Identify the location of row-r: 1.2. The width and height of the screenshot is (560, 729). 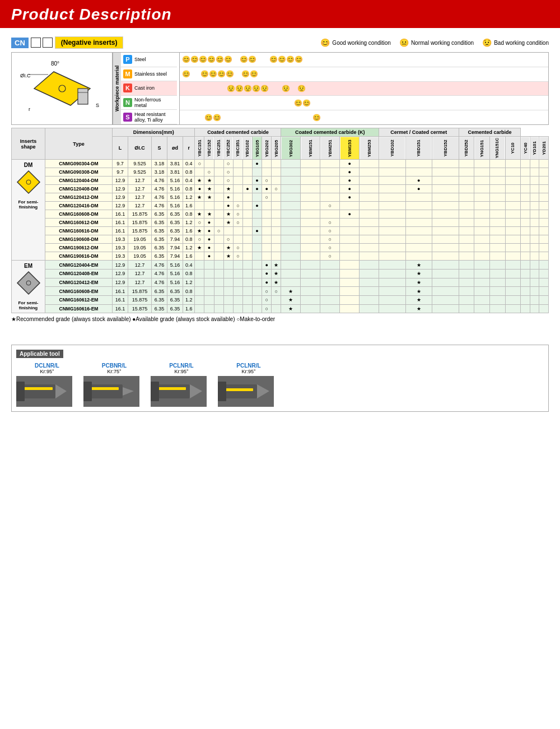
(189, 197).